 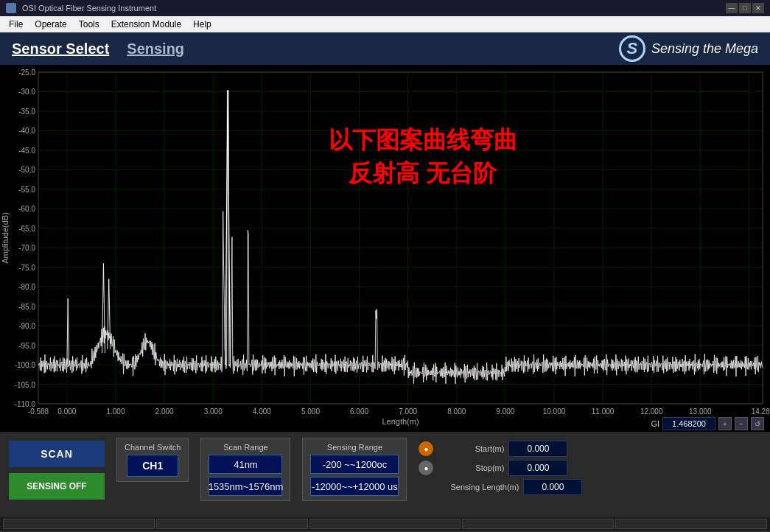 What do you see at coordinates (589, 487) in the screenshot?
I see `length-row: Sensing Length(m)` at bounding box center [589, 487].